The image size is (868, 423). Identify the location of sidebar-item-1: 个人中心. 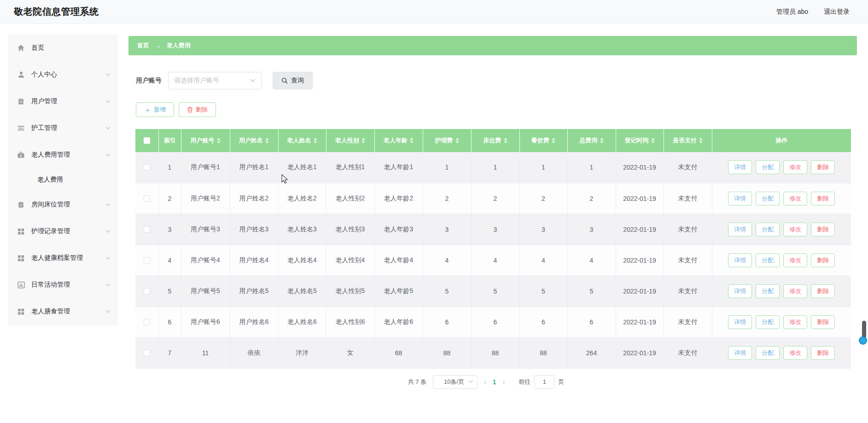
(63, 75).